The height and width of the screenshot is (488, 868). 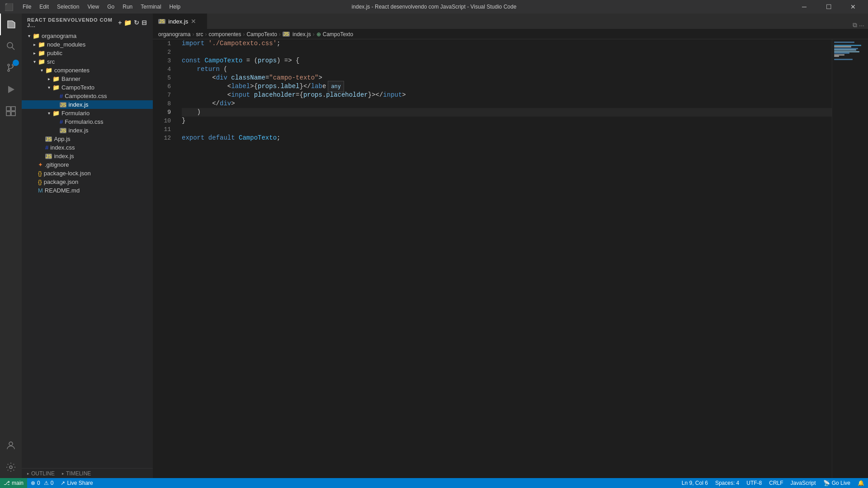 What do you see at coordinates (43, 474) in the screenshot?
I see `outline-label: OUTLINE` at bounding box center [43, 474].